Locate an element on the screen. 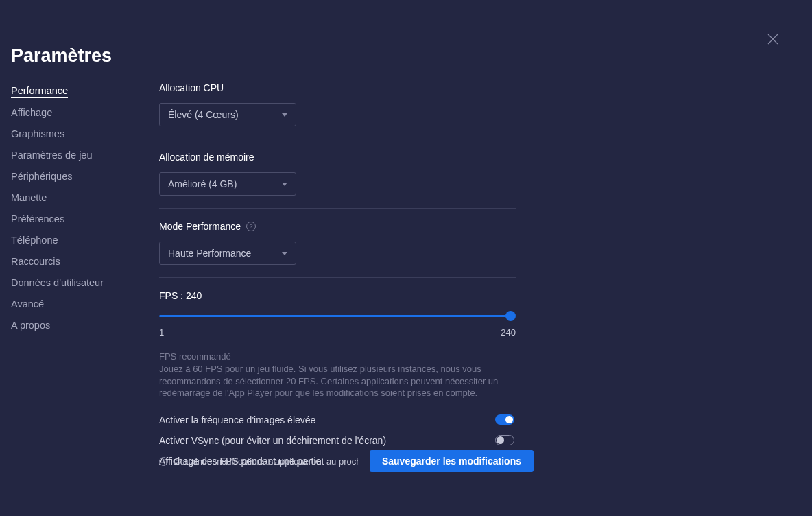 This screenshot has width=812, height=516. footer-note-text: Certaines modifications s'appliqueront a… is located at coordinates (266, 461).